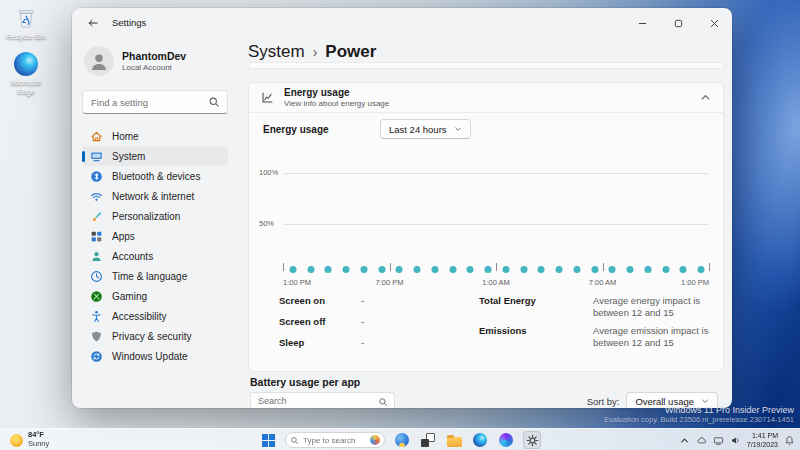 This screenshot has height=450, width=800. What do you see at coordinates (316, 400) in the screenshot?
I see `battery-search-input` at bounding box center [316, 400].